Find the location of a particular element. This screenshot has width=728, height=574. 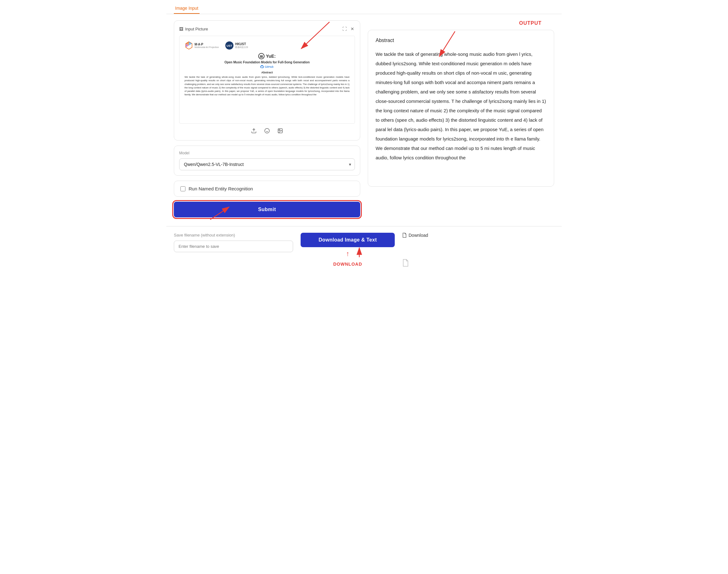

file-icon-small is located at coordinates (404, 235).